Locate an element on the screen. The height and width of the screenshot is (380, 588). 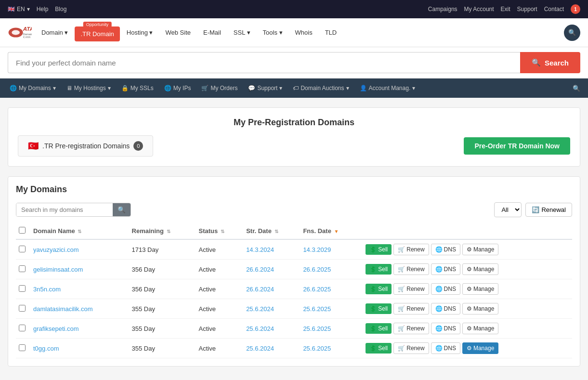
renewal-button: 🔄 Renewal is located at coordinates (549, 210).